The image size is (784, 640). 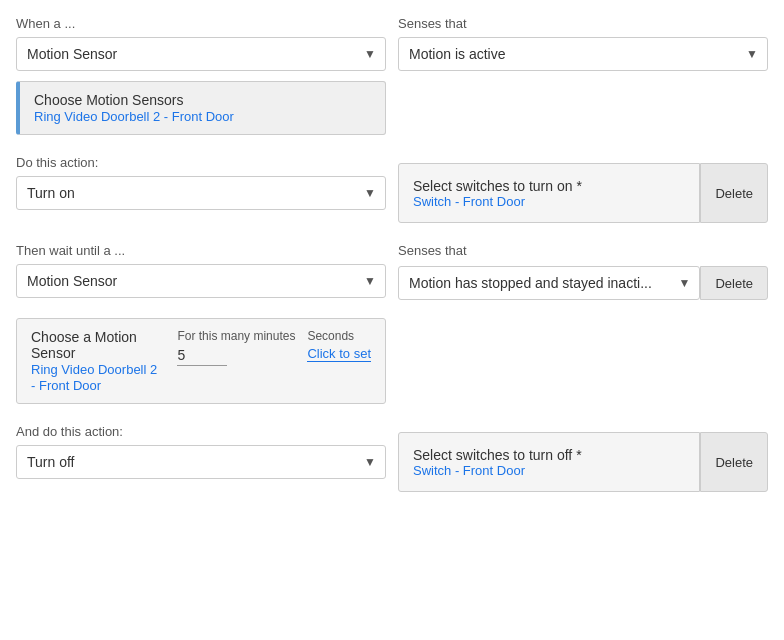 What do you see at coordinates (549, 462) in the screenshot?
I see `action-box-2: Select switches to turn off * Switch - F…` at bounding box center [549, 462].